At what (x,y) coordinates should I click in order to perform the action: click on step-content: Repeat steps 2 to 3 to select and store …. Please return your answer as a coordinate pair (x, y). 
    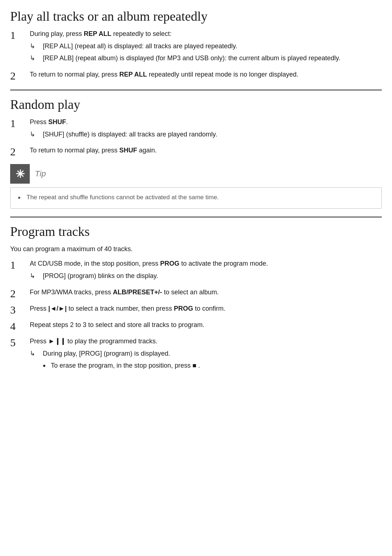
    Looking at the image, I should click on (206, 325).